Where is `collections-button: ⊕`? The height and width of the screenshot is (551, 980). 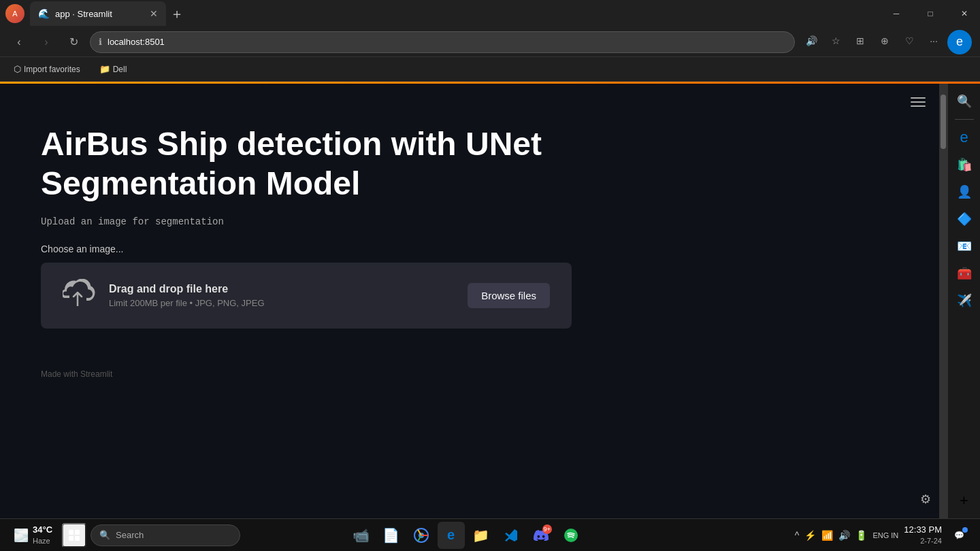 collections-button: ⊕ is located at coordinates (885, 41).